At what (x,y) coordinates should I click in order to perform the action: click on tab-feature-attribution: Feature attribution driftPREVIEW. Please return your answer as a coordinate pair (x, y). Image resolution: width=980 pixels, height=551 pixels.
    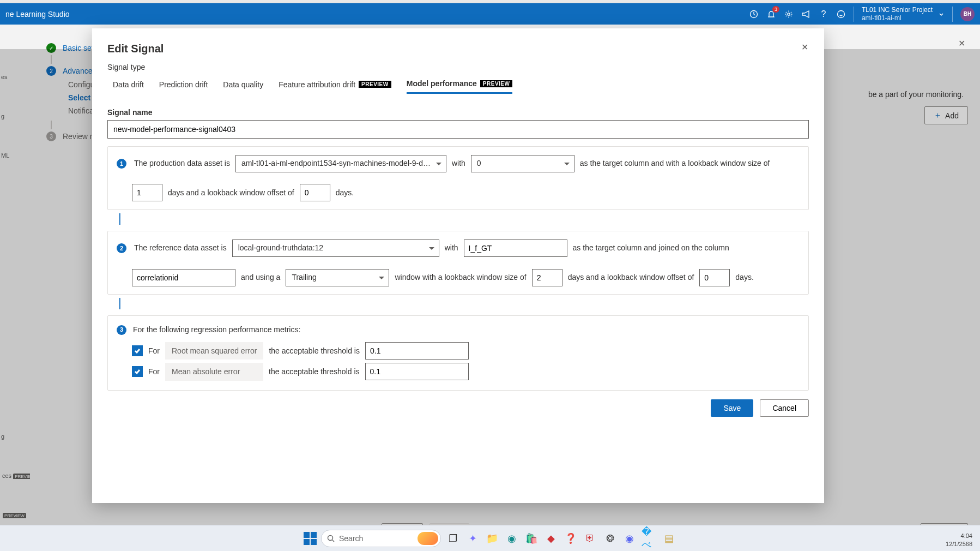
    Looking at the image, I should click on (335, 84).